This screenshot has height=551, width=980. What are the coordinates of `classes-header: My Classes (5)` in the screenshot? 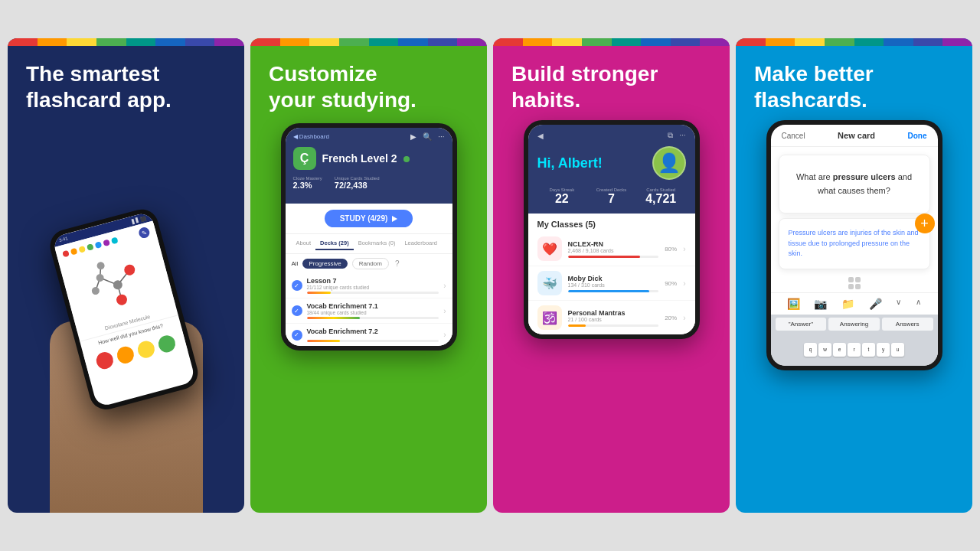 It's located at (612, 223).